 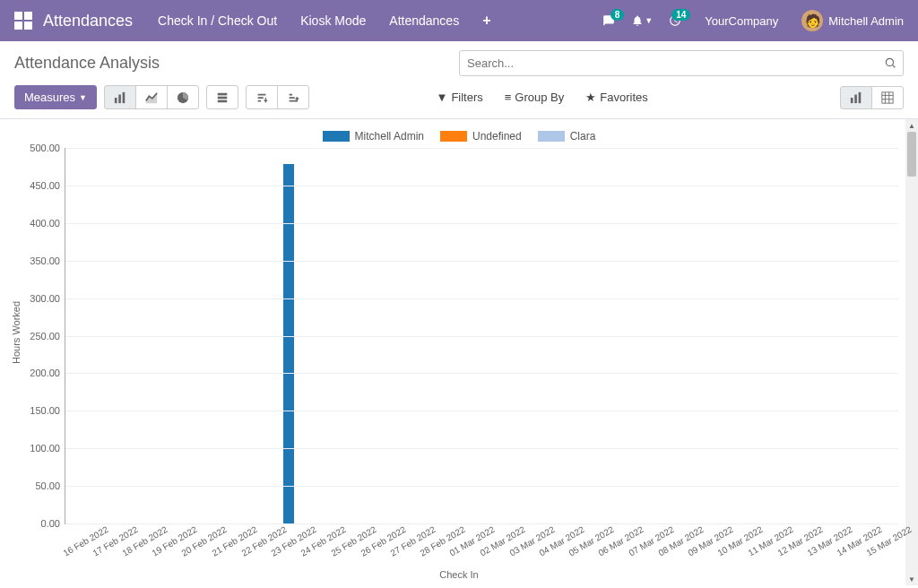 What do you see at coordinates (459, 21) in the screenshot?
I see `main-navbar: Attendances Check In / Check Out Kiosk M…` at bounding box center [459, 21].